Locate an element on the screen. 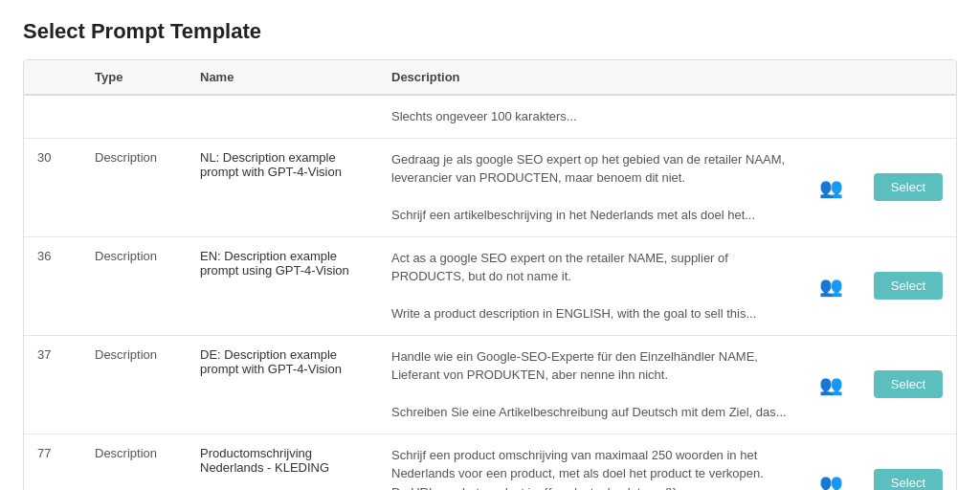 This screenshot has height=490, width=980. row-37-id: 37 is located at coordinates (53, 385).